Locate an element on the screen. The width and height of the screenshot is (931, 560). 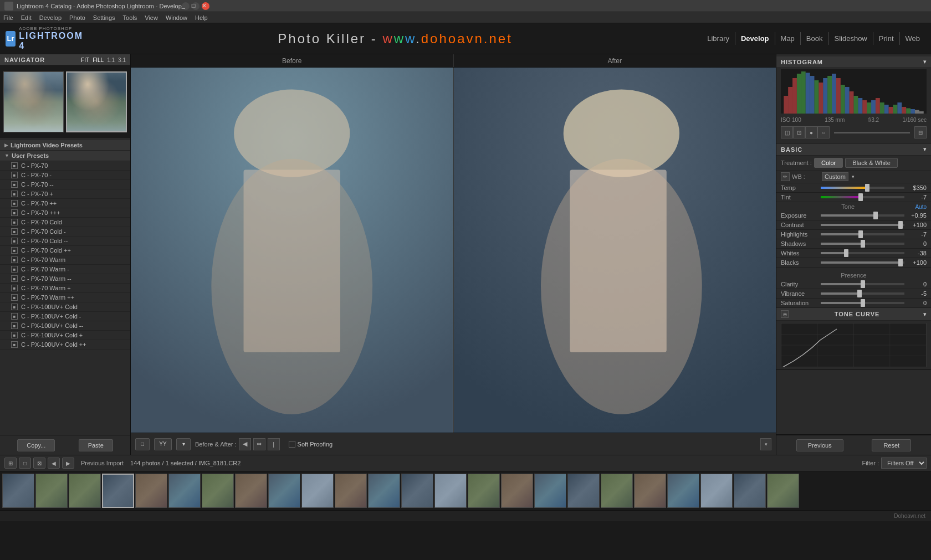
maximize-button: □ is located at coordinates (196, 6).